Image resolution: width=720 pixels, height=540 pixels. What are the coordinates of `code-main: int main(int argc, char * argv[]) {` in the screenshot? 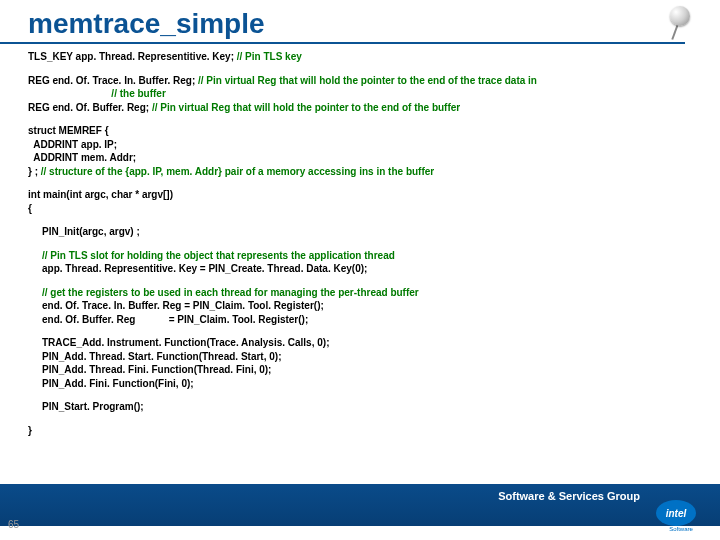 It's located at (360, 202).